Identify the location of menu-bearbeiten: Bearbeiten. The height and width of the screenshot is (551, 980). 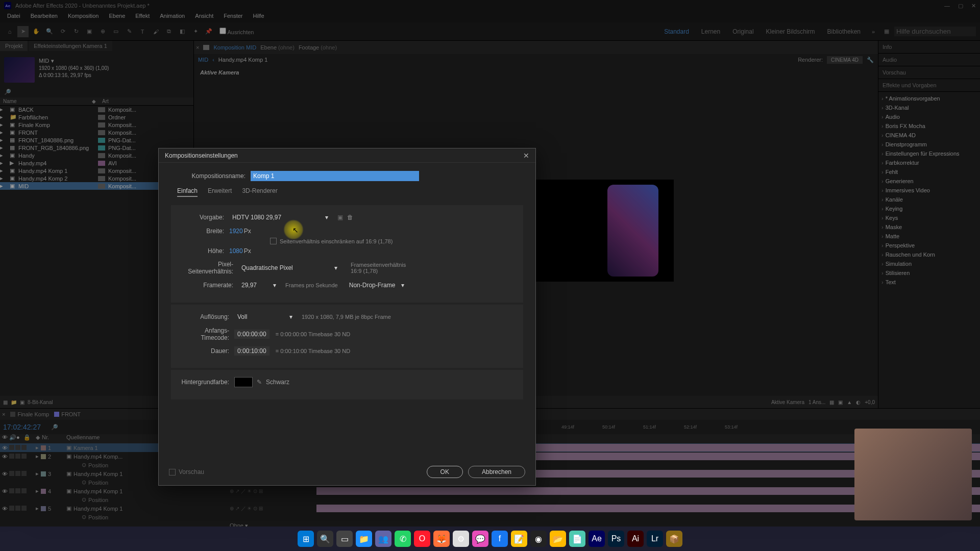
(44, 17).